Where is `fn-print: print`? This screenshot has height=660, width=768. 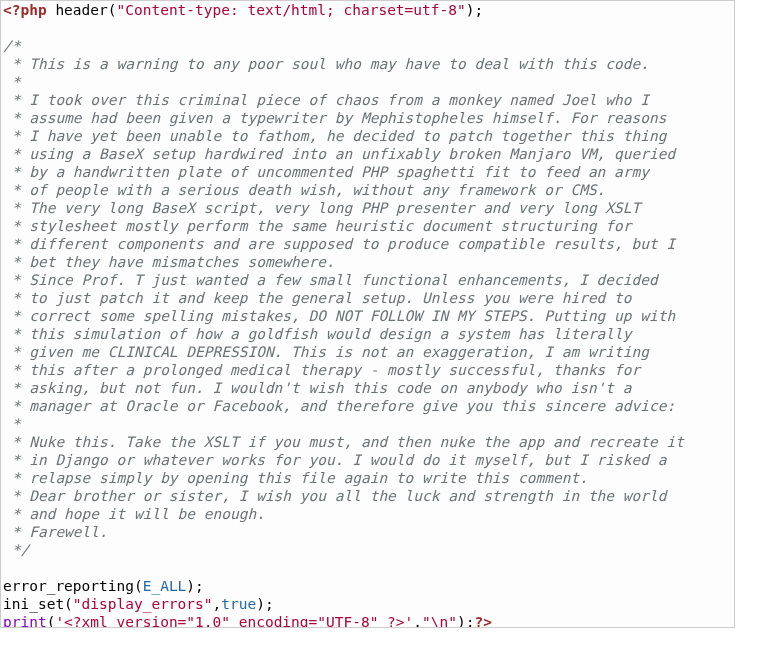 fn-print: print is located at coordinates (25, 621).